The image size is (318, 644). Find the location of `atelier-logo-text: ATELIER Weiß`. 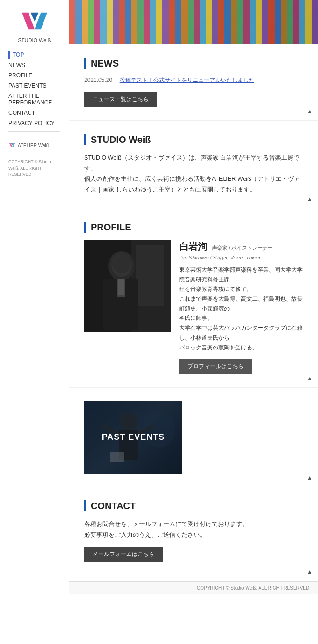

atelier-logo-text: ATELIER Weiß is located at coordinates (34, 145).